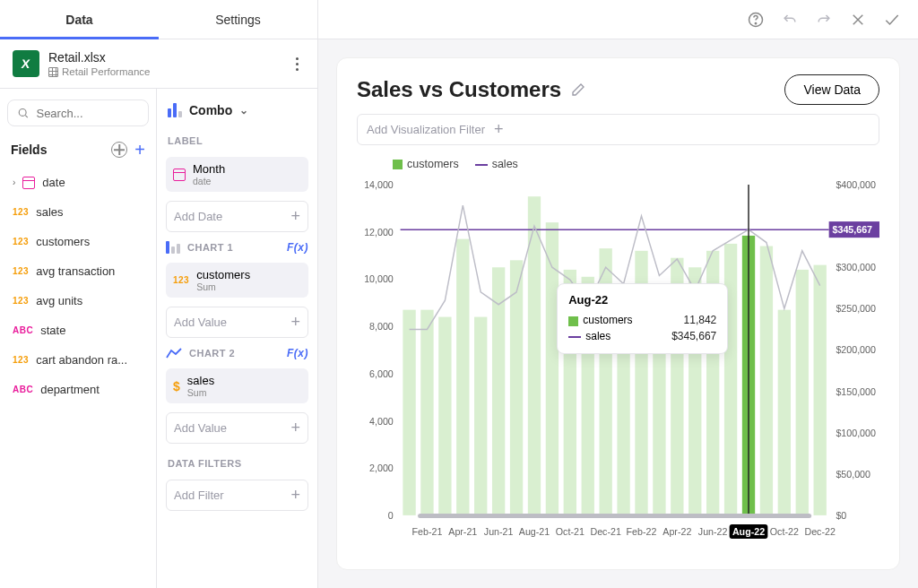 The image size is (918, 588). Describe the element at coordinates (382, 420) in the screenshot. I see `svg-text: 4,000` at that location.